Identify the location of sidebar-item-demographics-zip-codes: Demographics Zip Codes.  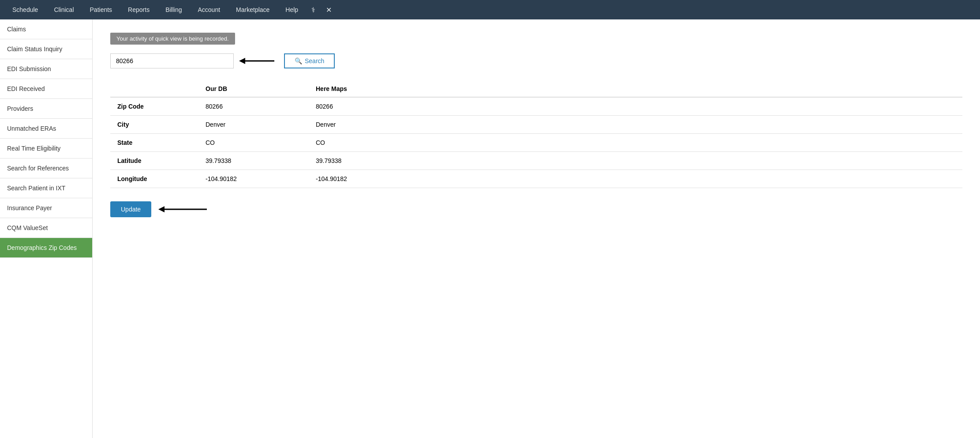
(46, 248).